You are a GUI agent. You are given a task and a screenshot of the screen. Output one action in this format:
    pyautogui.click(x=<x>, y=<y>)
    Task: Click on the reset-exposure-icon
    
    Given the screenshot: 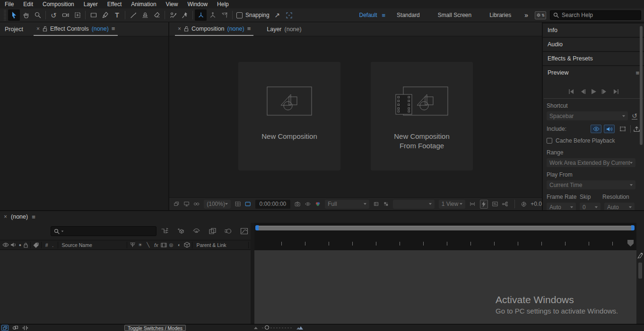 What is the action you would take?
    pyautogui.click(x=524, y=204)
    